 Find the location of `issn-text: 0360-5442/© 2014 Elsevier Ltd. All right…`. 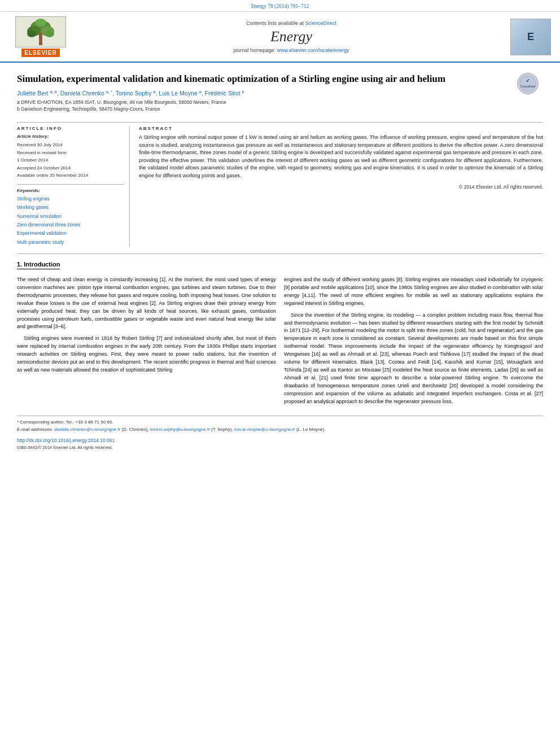

issn-text: 0360-5442/© 2014 Elsevier Ltd. All right… is located at coordinates (280, 447).